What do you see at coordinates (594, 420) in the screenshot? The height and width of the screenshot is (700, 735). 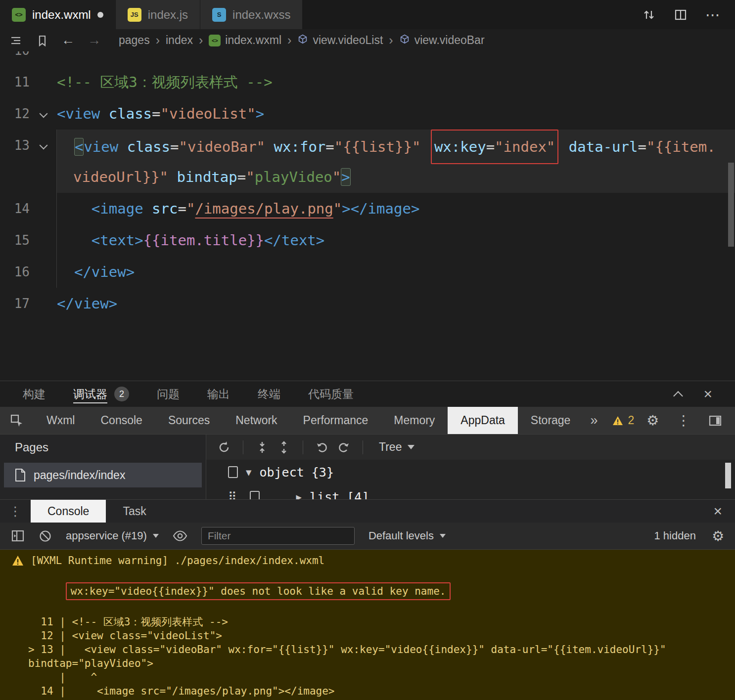 I see `devtools-overflow-icon: »` at bounding box center [594, 420].